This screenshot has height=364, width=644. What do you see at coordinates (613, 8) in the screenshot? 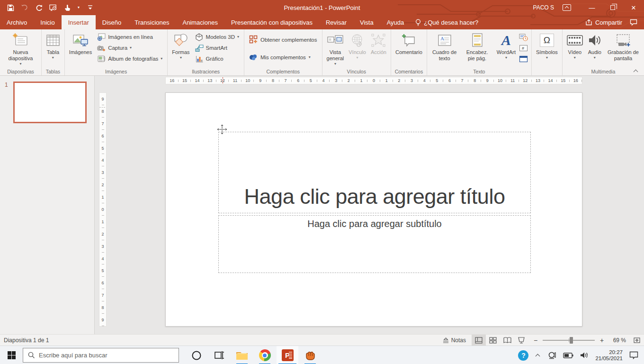
I see `restore-button` at bounding box center [613, 8].